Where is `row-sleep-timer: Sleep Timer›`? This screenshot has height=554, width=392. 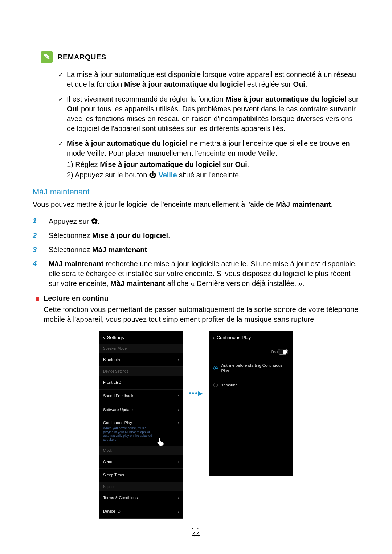 row-sleep-timer: Sleep Timer› is located at coordinates (141, 475).